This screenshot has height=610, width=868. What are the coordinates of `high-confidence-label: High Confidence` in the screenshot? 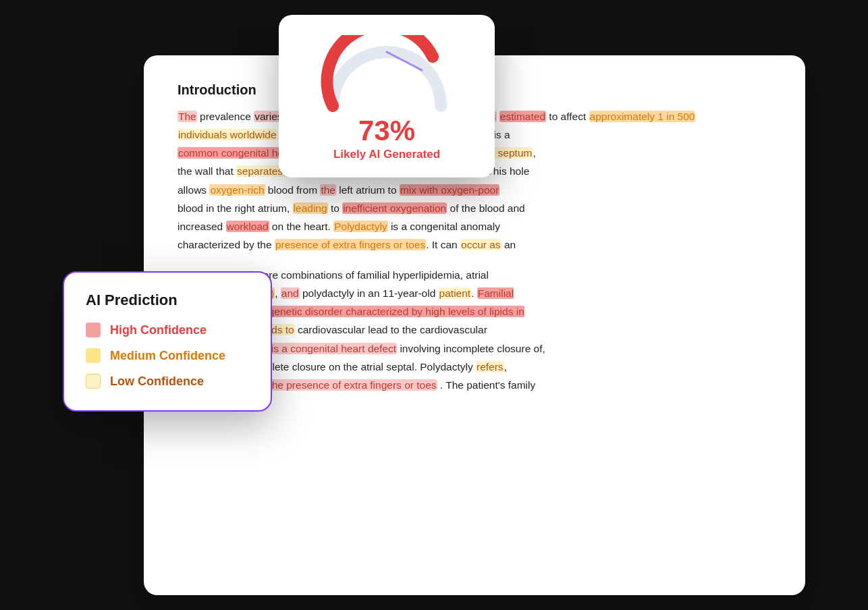 It's located at (158, 331).